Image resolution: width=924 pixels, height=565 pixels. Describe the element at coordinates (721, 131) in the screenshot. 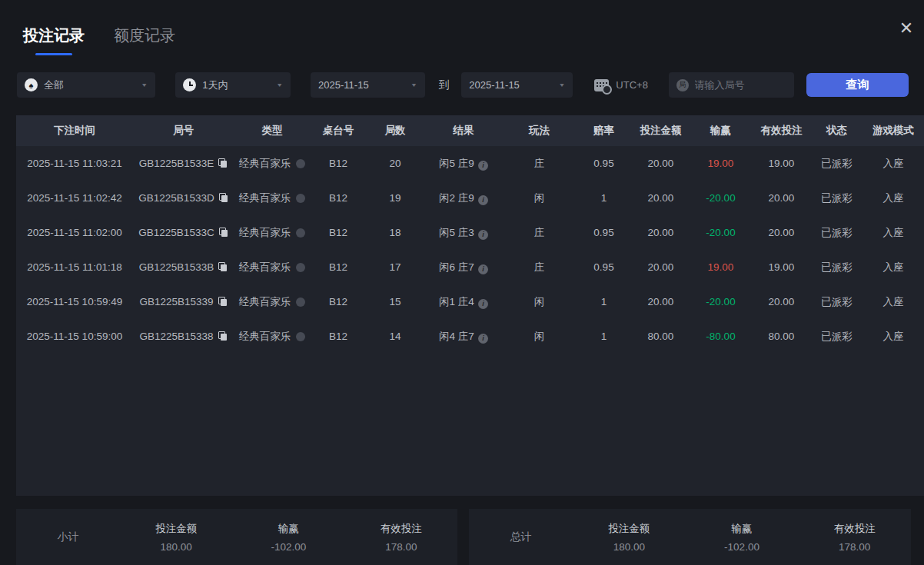

I see `column-header: 输赢` at that location.